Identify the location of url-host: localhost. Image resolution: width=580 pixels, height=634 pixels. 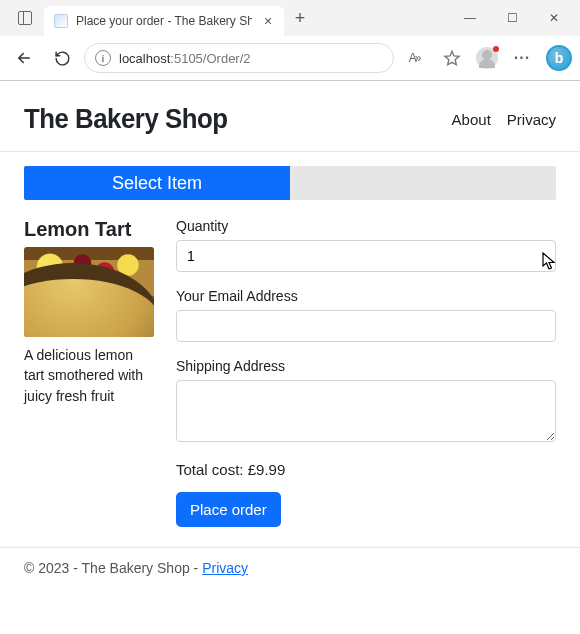
(144, 58).